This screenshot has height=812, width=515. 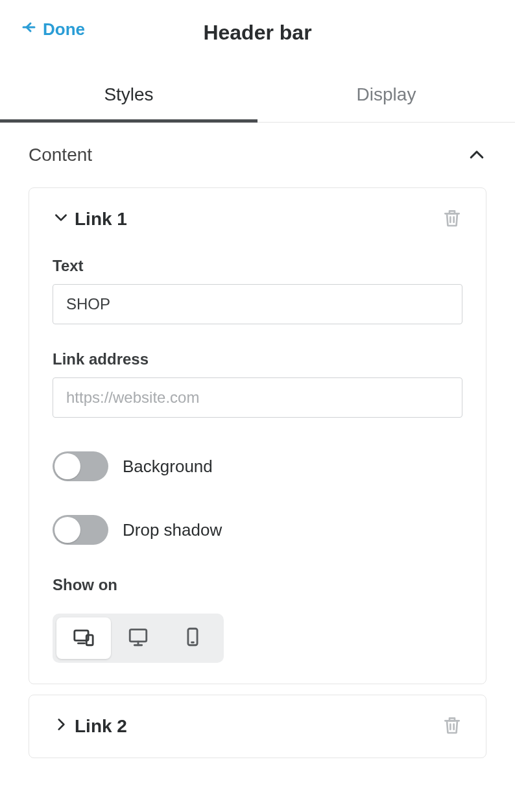 What do you see at coordinates (138, 638) in the screenshot?
I see `show-on-segmented` at bounding box center [138, 638].